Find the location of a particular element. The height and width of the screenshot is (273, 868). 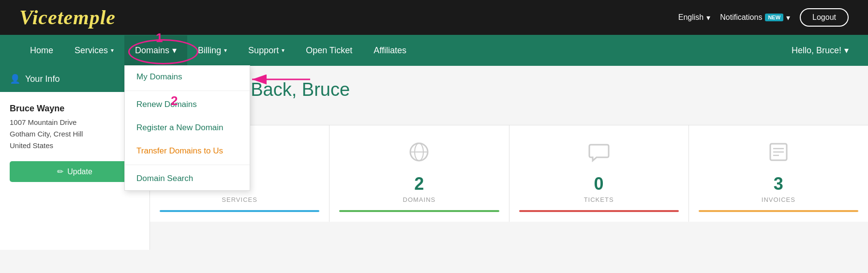

invoices-number: 3 is located at coordinates (778, 184).